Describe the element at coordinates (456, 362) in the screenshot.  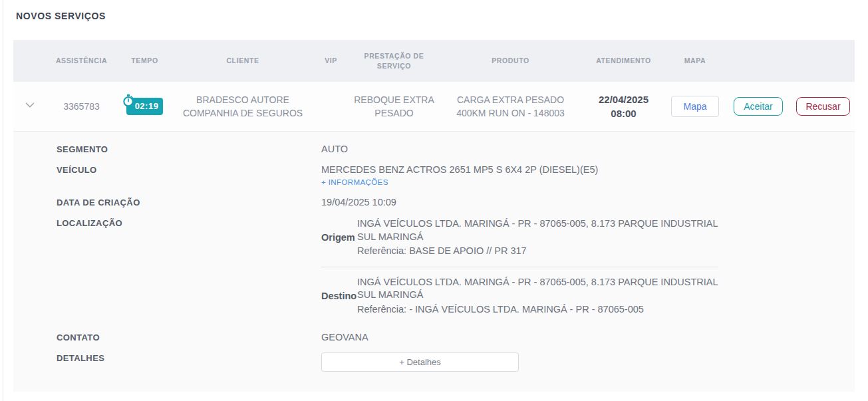
I see `detalhes-row: DETALHES + Detalhes` at that location.